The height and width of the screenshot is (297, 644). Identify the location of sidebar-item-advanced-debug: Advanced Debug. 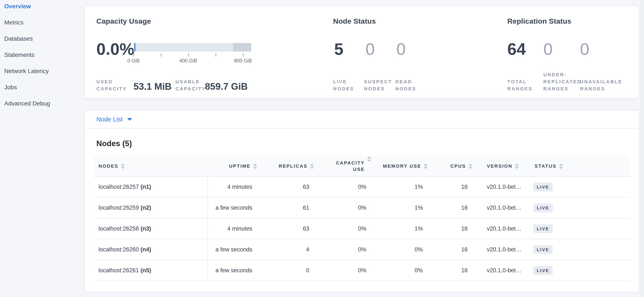
(43, 103).